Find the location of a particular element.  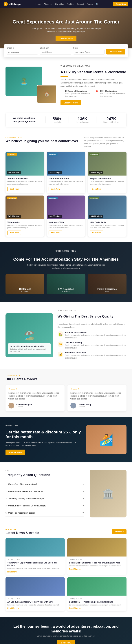

checkin-input is located at coordinates (22, 52).